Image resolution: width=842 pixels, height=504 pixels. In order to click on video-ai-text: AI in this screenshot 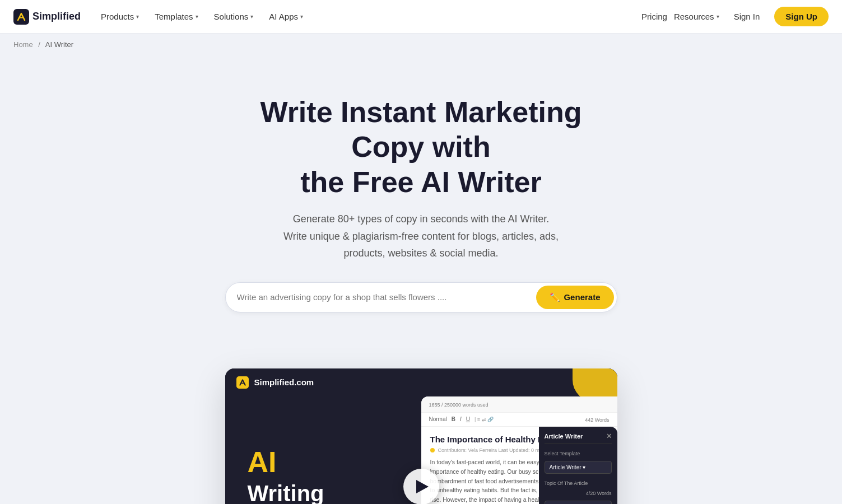, I will do `click(326, 462)`.